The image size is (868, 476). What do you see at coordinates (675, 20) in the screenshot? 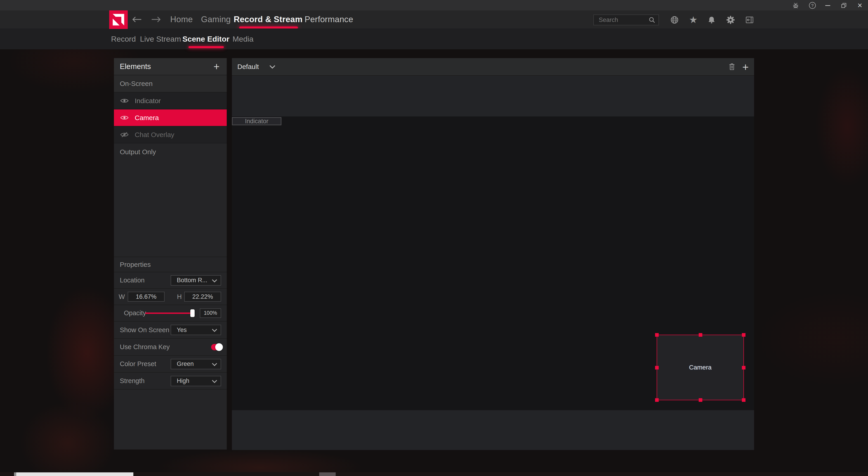
I see `globe-icon` at bounding box center [675, 20].